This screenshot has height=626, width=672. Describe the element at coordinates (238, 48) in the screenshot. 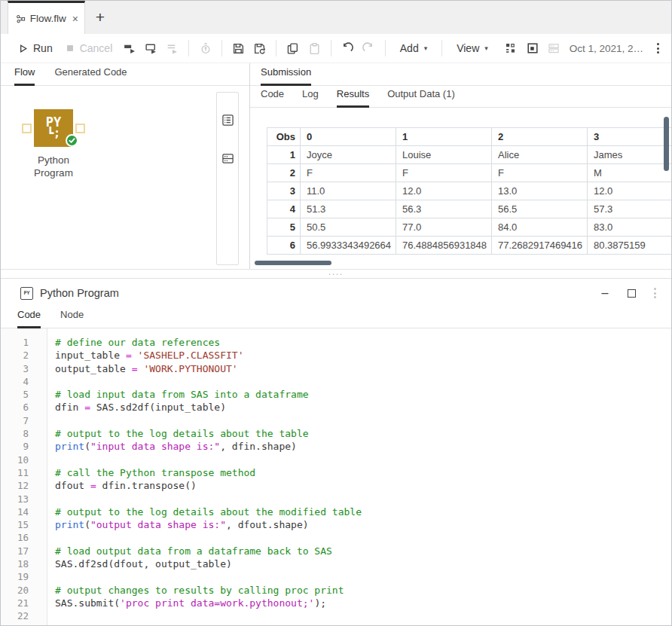

I see `save-button` at that location.